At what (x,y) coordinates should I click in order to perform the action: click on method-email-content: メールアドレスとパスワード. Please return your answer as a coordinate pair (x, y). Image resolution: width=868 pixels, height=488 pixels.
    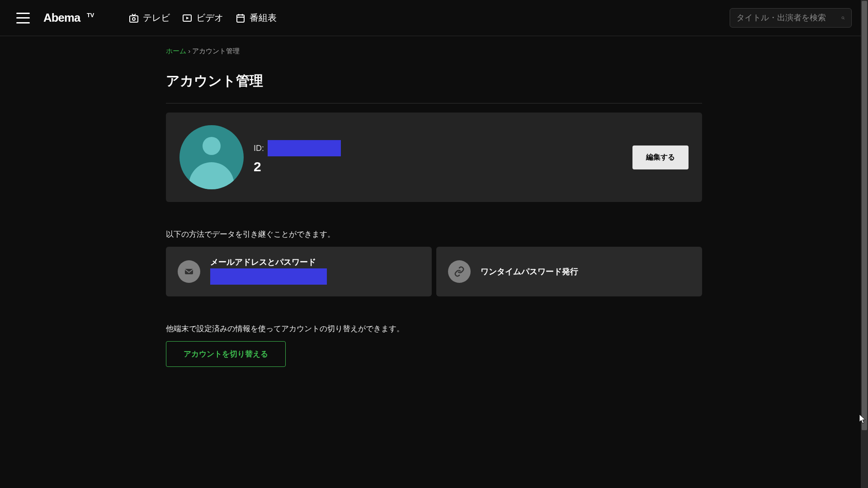
    Looking at the image, I should click on (315, 272).